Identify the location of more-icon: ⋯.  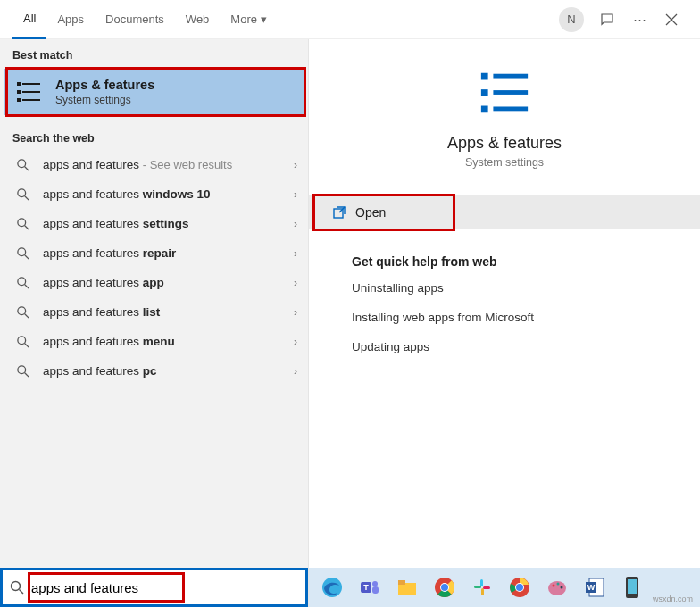
(639, 20).